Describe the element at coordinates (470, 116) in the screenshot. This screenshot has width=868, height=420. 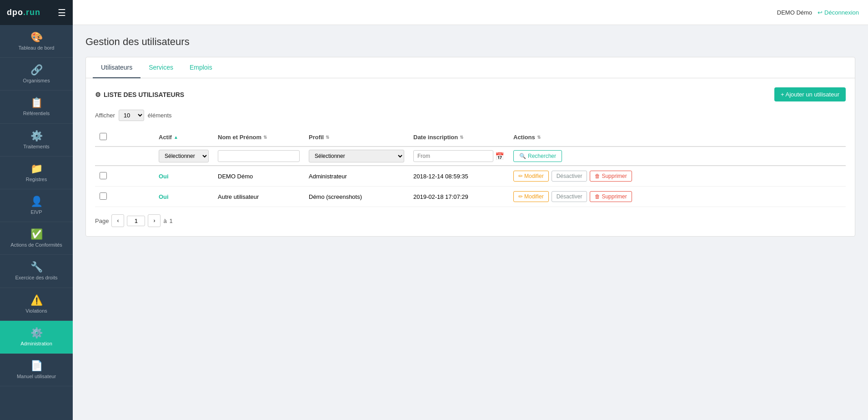
I see `show-entries: Afficher 10 25 50 100 éléments` at that location.